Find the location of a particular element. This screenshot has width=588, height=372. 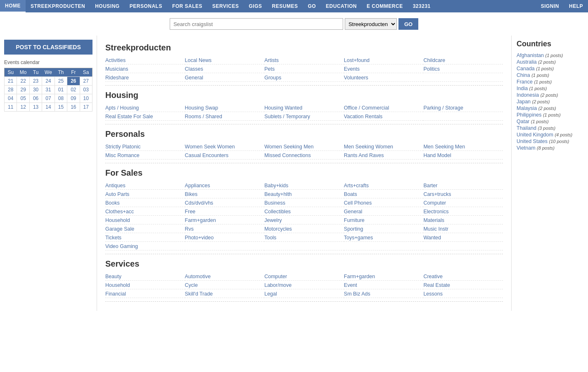

nav-education: EDUCATION is located at coordinates (341, 6).